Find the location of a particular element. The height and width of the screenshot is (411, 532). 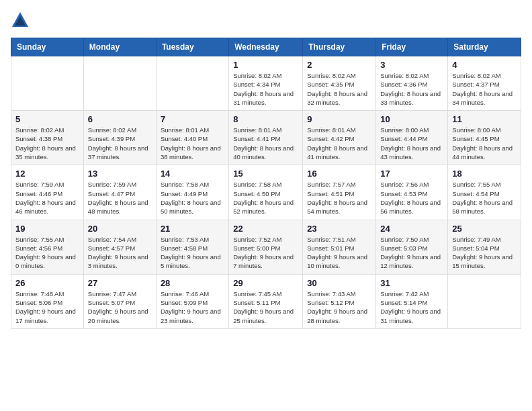

calendar-day-cell: 30Sunrise: 7:43 AMSunset: 5:12 PMDayligh… is located at coordinates (340, 301).